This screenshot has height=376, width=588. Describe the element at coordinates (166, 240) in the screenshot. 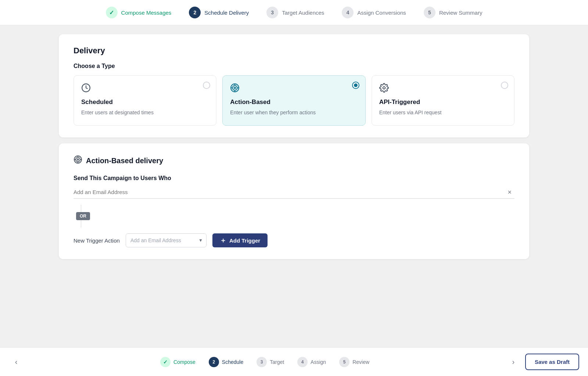

I see `trigger-select: Add an Email Address` at that location.